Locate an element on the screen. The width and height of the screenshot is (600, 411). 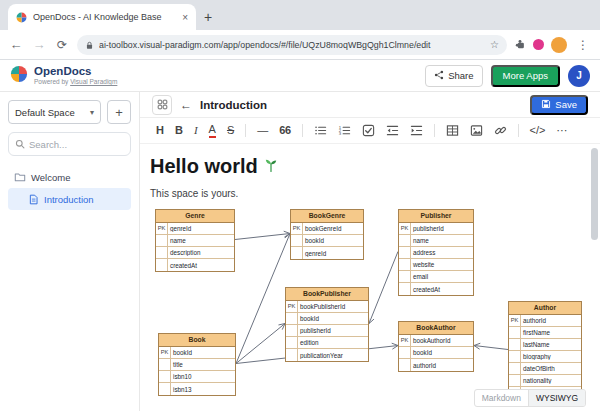
field-name: biography is located at coordinates (537, 356).